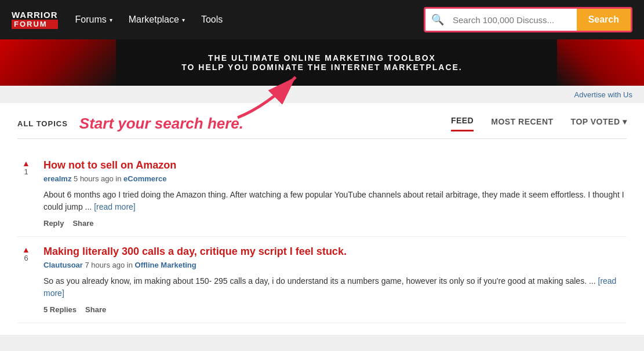 The width and height of the screenshot is (644, 351). Describe the element at coordinates (335, 287) in the screenshot. I see `post-excerpt: So as you already know, im making about …` at that location.